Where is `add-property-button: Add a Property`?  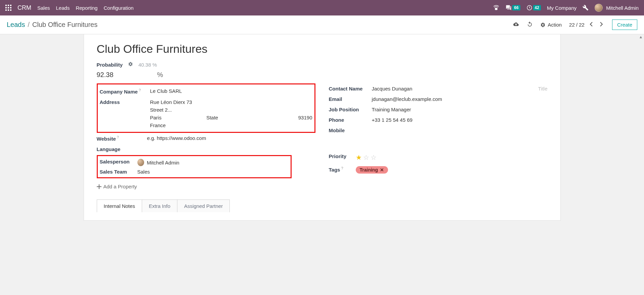 add-property-button: Add a Property is located at coordinates (117, 186).